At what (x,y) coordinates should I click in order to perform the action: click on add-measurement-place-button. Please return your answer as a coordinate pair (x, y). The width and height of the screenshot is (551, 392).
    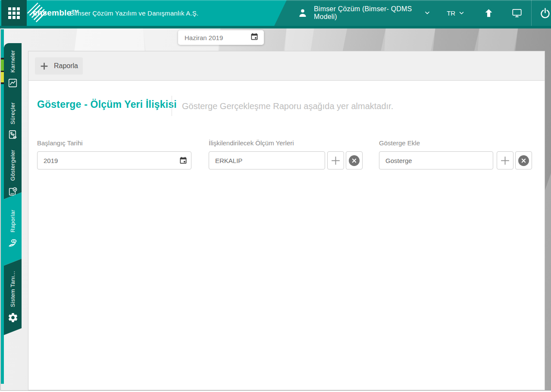
    Looking at the image, I should click on (335, 160).